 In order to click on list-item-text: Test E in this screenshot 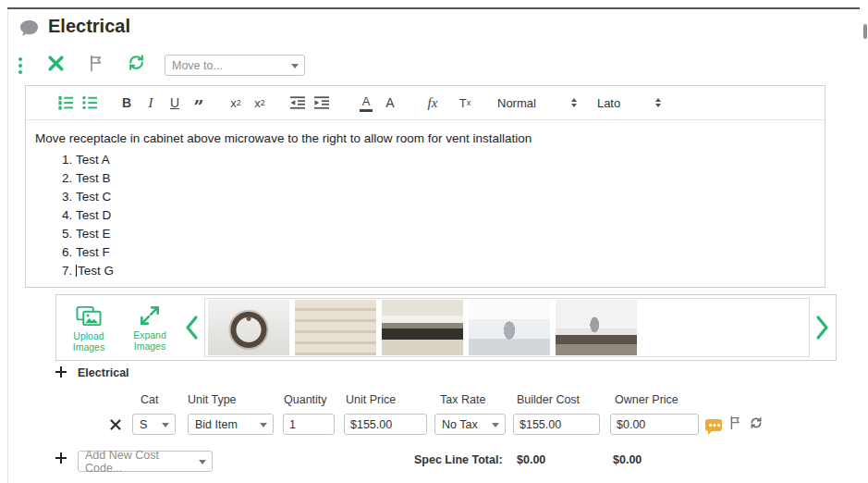, I will do `click(93, 233)`.